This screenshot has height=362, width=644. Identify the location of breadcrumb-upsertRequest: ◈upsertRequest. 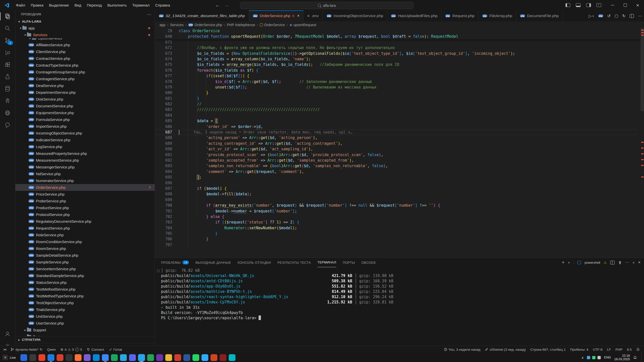
(303, 25).